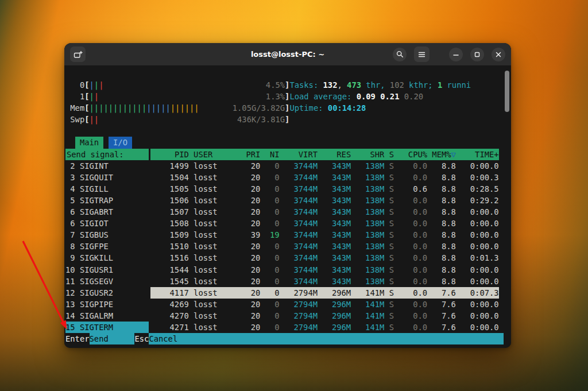 The image size is (588, 391). What do you see at coordinates (92, 235) in the screenshot?
I see `signal-name: SIGBUS` at bounding box center [92, 235].